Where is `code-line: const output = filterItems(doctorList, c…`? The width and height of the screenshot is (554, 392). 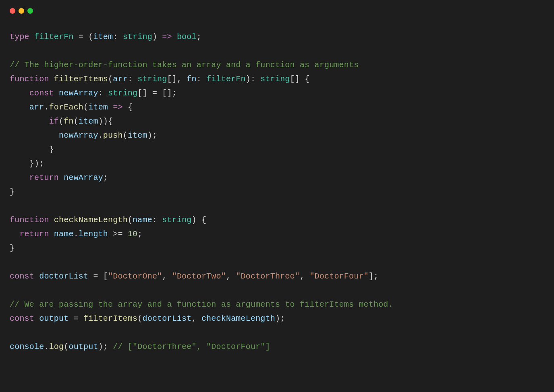
code-line: const output = filterItems(doctorList, c… is located at coordinates (147, 319).